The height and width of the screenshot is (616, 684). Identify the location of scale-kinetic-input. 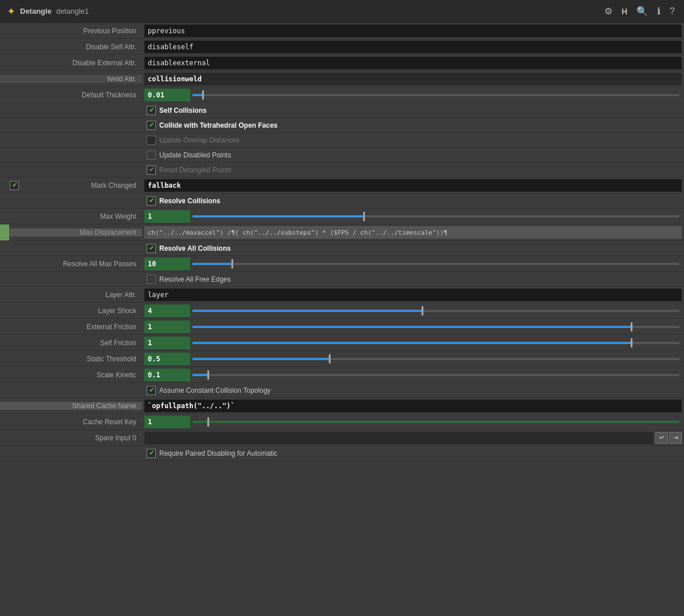
(167, 375).